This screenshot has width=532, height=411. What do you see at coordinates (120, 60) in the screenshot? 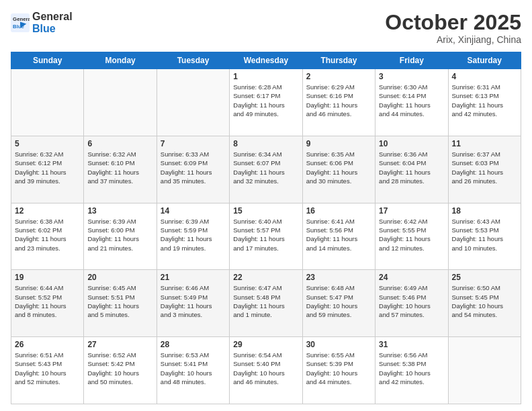
I see `header-day-monday: Monday` at bounding box center [120, 60].